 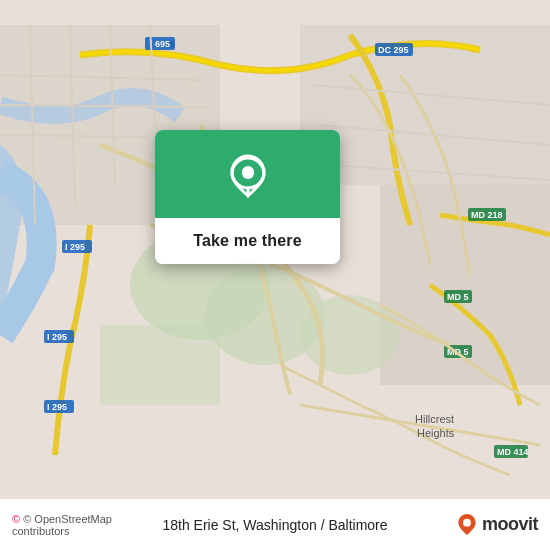 I want to click on moovit-pin-icon, so click(x=467, y=525).